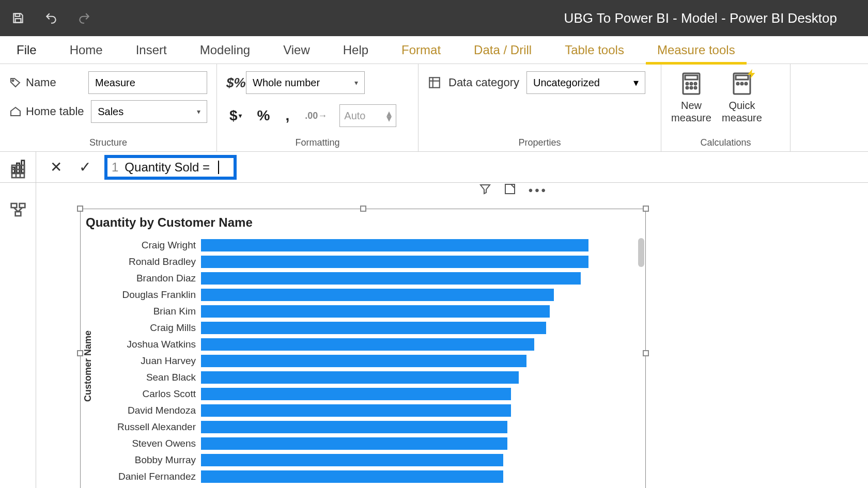 The width and height of the screenshot is (868, 488). What do you see at coordinates (167, 167) in the screenshot?
I see `formula-text: Quantity Sold =` at bounding box center [167, 167].